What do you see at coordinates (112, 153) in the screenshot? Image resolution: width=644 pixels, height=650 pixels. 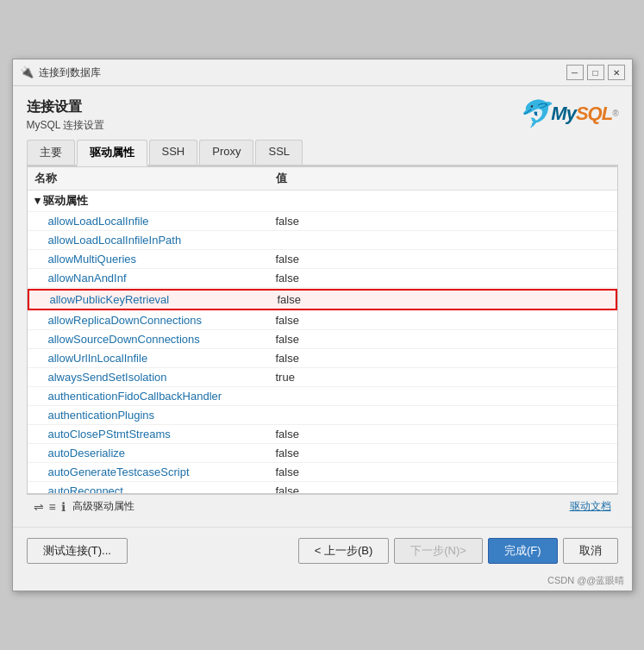 I see `tab-driver: 驱动属性` at bounding box center [112, 153].